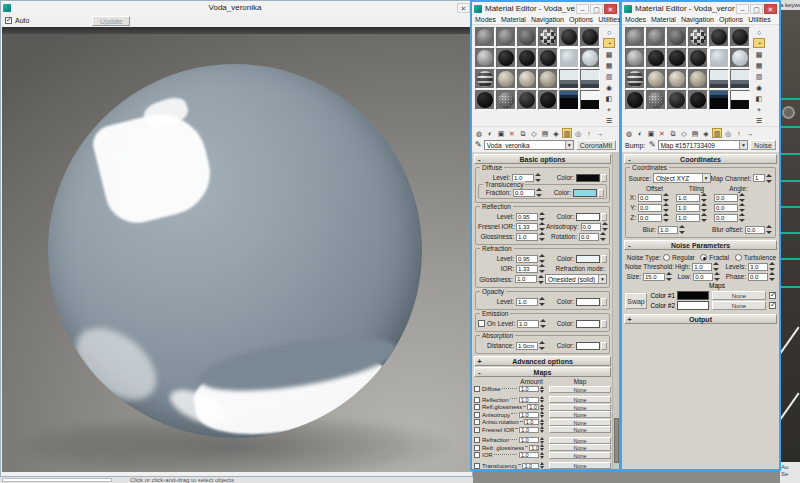  I want to click on absorption-color-map-button, so click(604, 346).